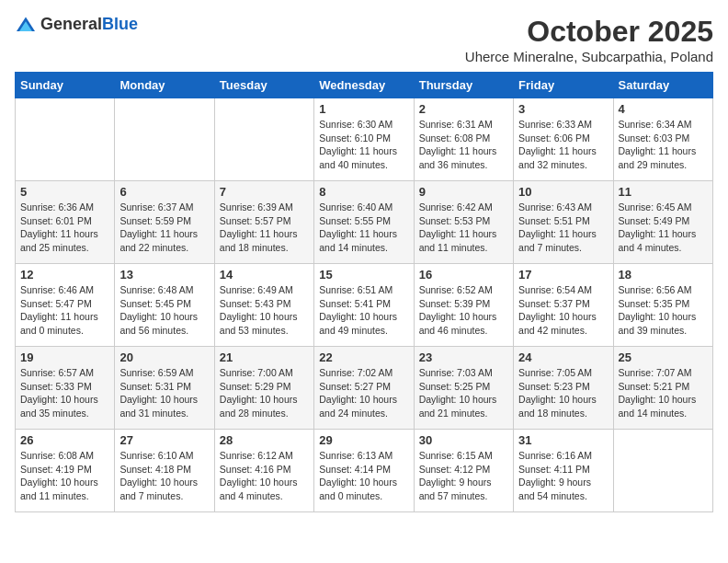 Image resolution: width=728 pixels, height=563 pixels. I want to click on day-number: 25, so click(664, 357).